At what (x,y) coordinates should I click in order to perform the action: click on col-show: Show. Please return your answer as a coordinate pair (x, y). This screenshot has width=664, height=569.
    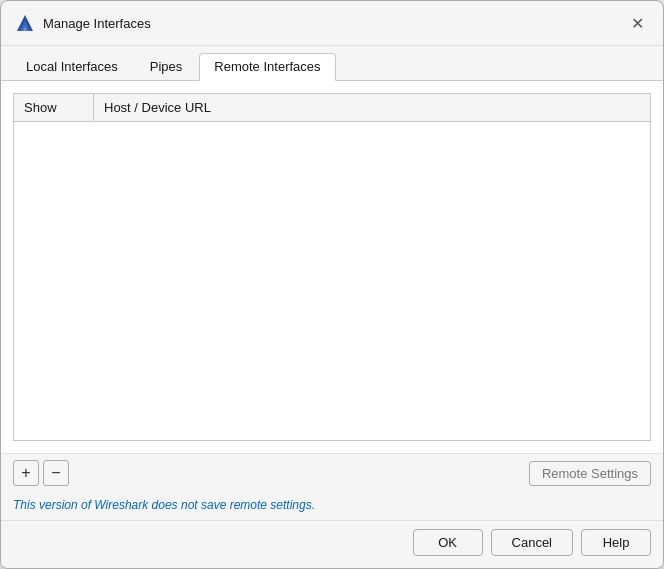
    Looking at the image, I should click on (54, 108).